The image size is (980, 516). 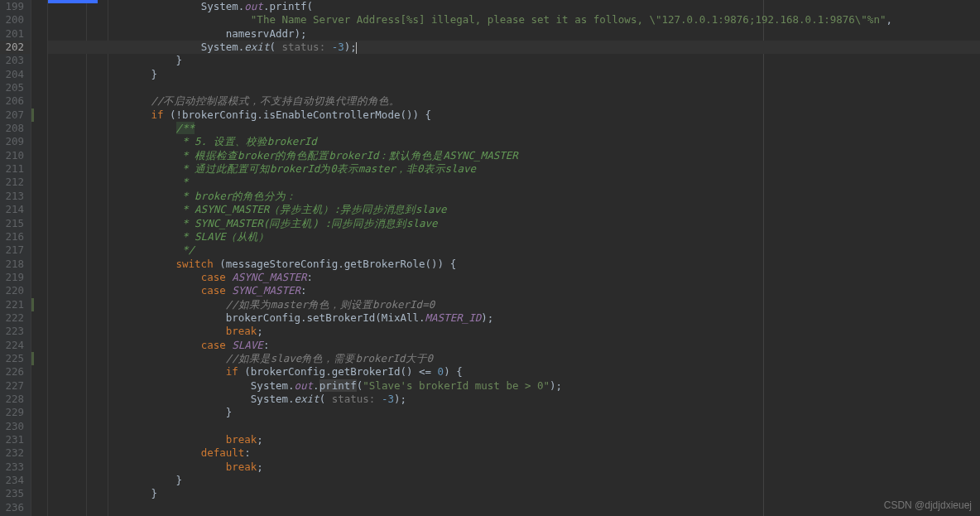 I want to click on token: * 5. 设置、校验brokerId, so click(x=247, y=141).